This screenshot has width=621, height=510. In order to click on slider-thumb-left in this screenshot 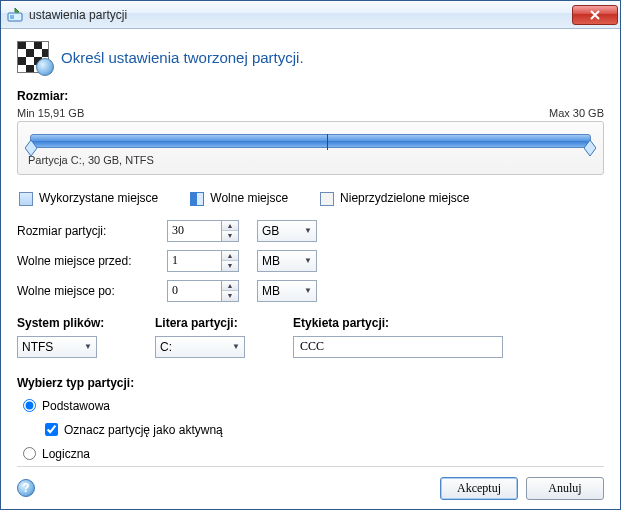, I will do `click(31, 148)`.